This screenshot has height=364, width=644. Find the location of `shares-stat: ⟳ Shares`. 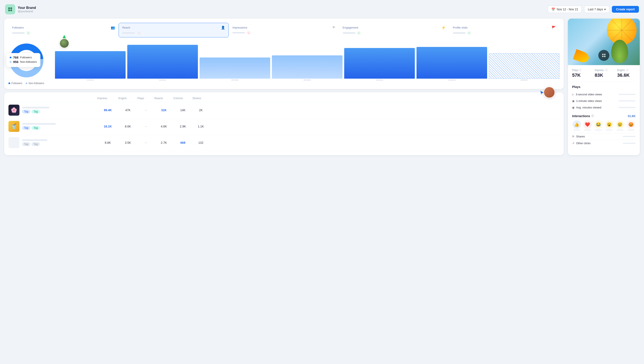

shares-stat: ⟳ Shares is located at coordinates (604, 136).